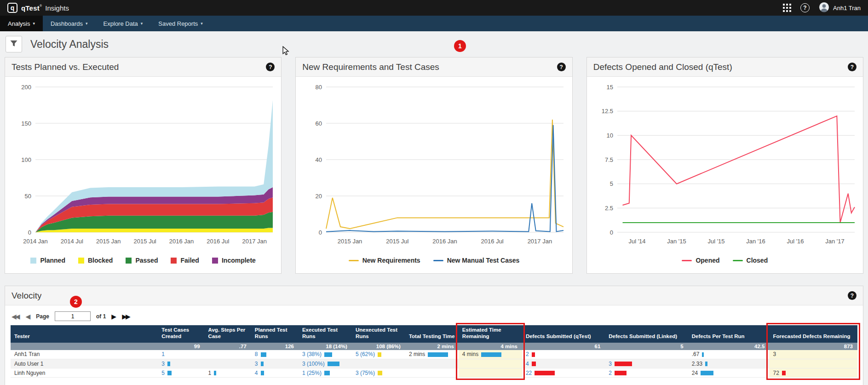 This screenshot has height=385, width=868. What do you see at coordinates (432, 346) in the screenshot?
I see `col-summary-total_time: 2 mins` at bounding box center [432, 346].